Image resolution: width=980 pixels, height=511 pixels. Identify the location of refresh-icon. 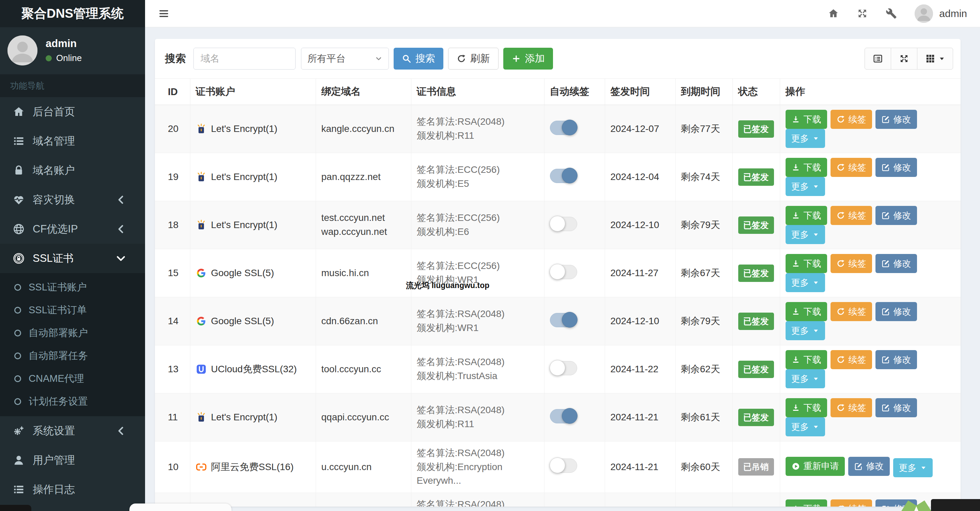
(841, 506).